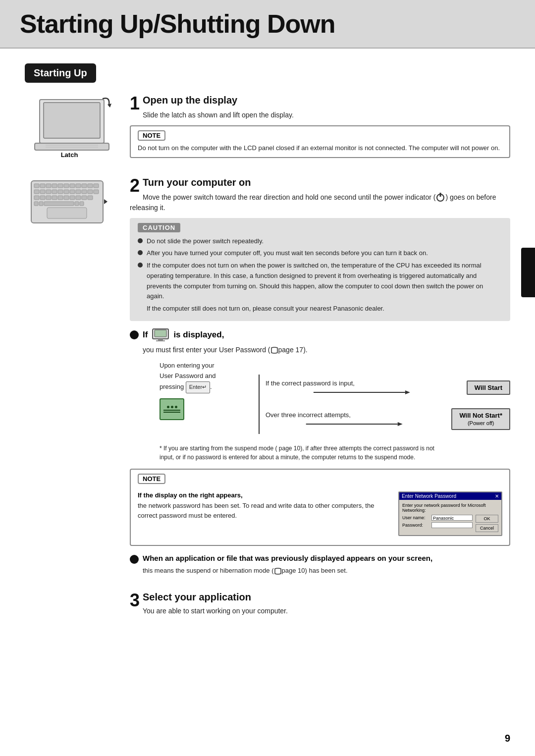 The image size is (535, 756). I want to click on step1-number: 1, so click(135, 104).